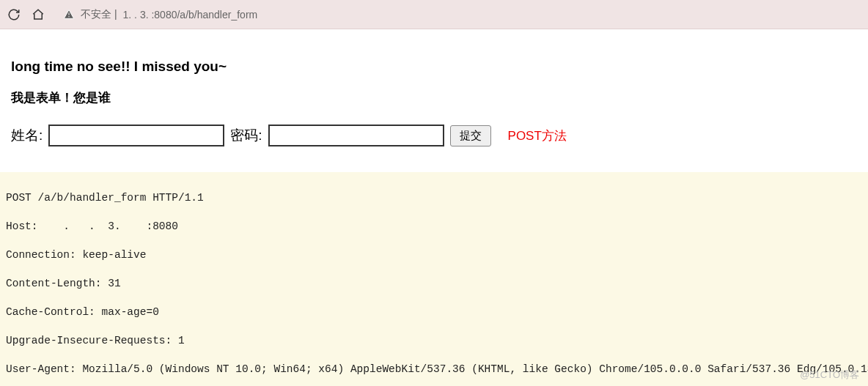 Image resolution: width=868 pixels, height=386 pixels. Describe the element at coordinates (99, 15) in the screenshot. I see `insecure-label: 不安全 |` at that location.